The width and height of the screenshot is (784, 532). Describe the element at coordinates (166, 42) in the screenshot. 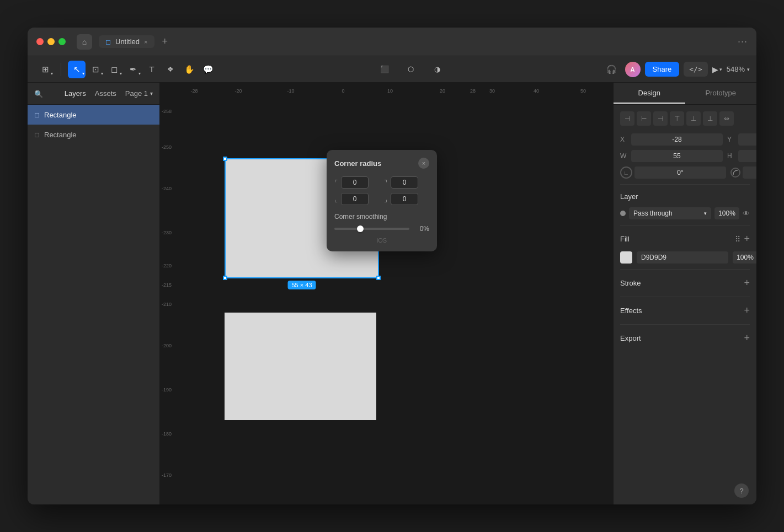

I see `new-tab-button: +` at that location.